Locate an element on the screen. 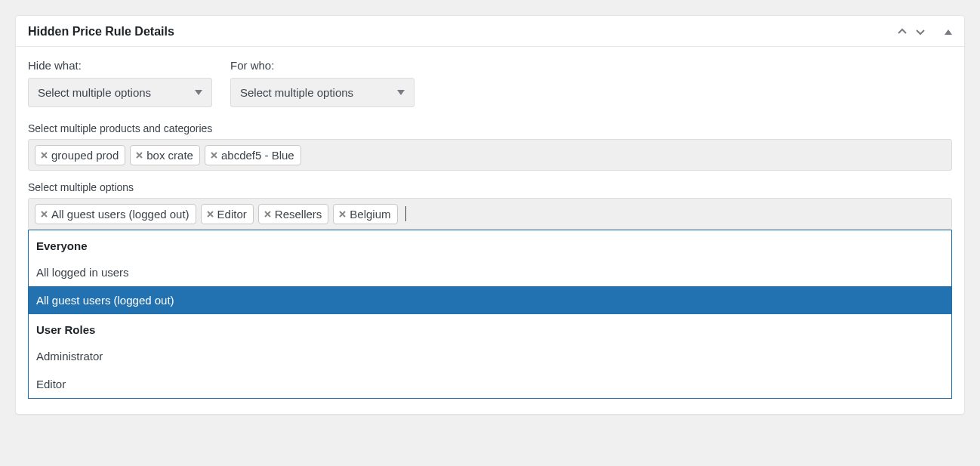 The width and height of the screenshot is (980, 466). panel-actions is located at coordinates (924, 32).